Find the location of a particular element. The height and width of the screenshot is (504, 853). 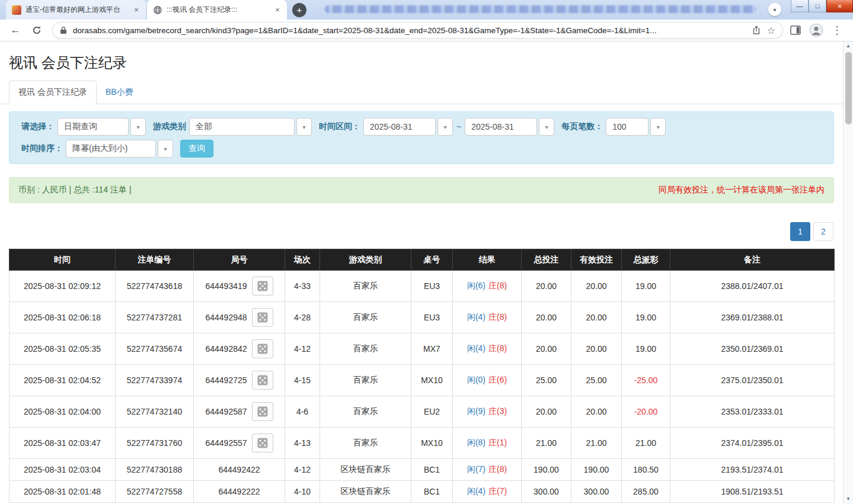

result-banker: 庄(8) is located at coordinates (498, 348).